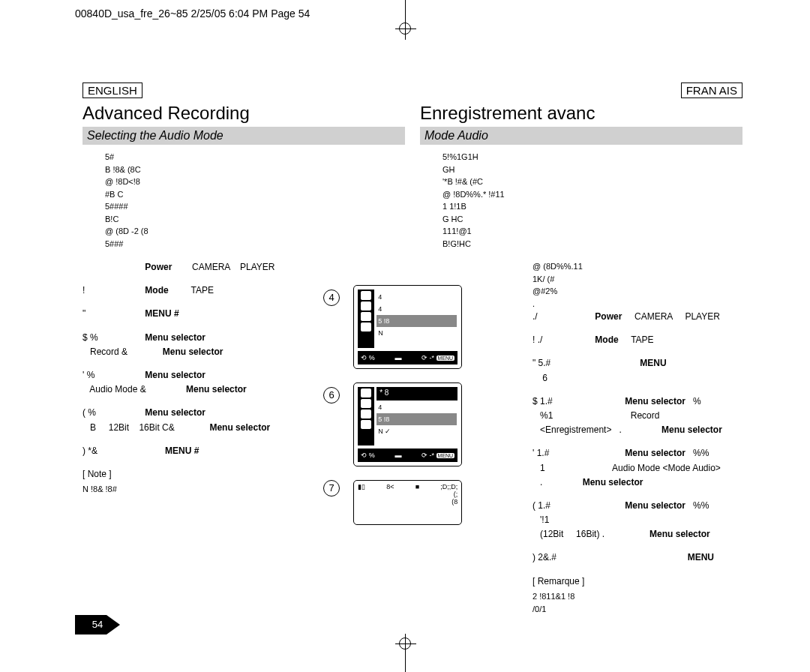 The image size is (810, 672). I want to click on note-header-right: [ Remarque ], so click(638, 582).